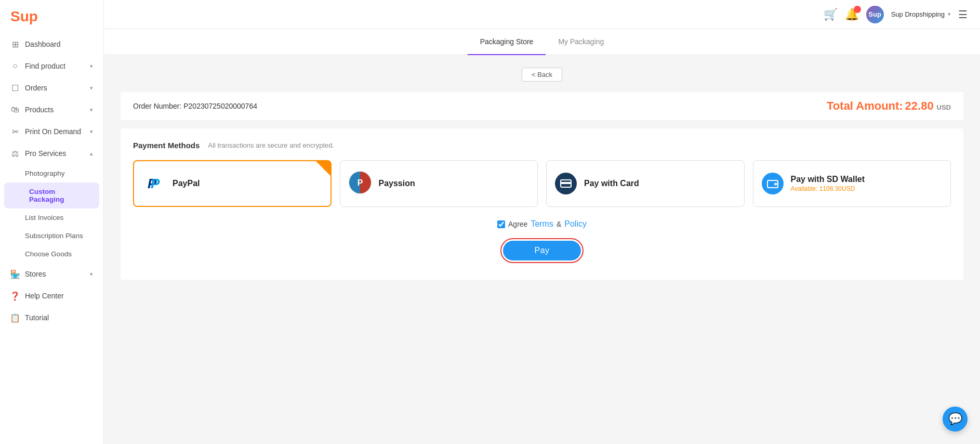  What do you see at coordinates (397, 184) in the screenshot?
I see `payment-option-info-payssion: Payssion` at bounding box center [397, 184].